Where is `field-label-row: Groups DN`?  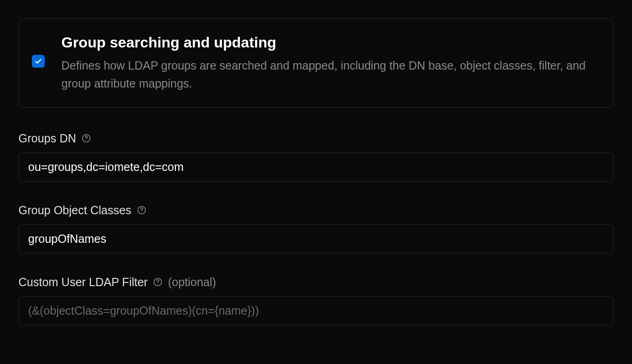
field-label-row: Groups DN is located at coordinates (316, 138).